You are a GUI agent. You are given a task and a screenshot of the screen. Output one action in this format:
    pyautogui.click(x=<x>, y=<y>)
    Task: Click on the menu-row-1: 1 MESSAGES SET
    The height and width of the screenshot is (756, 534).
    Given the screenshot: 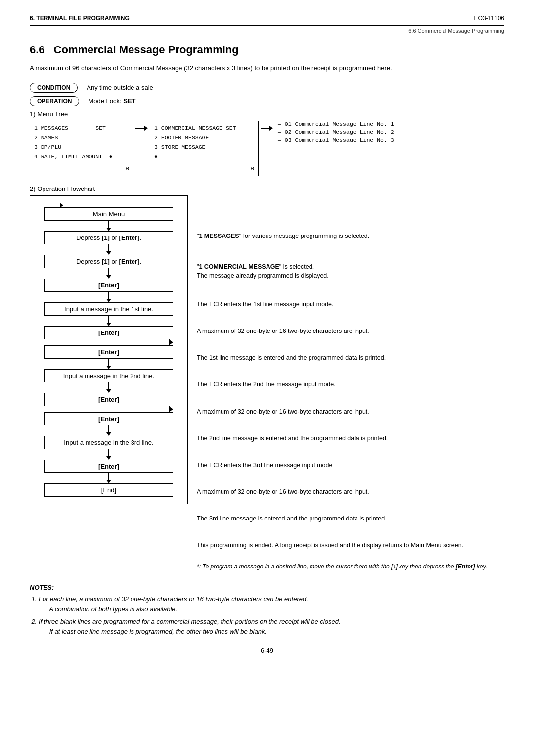 What is the action you would take?
    pyautogui.click(x=82, y=128)
    